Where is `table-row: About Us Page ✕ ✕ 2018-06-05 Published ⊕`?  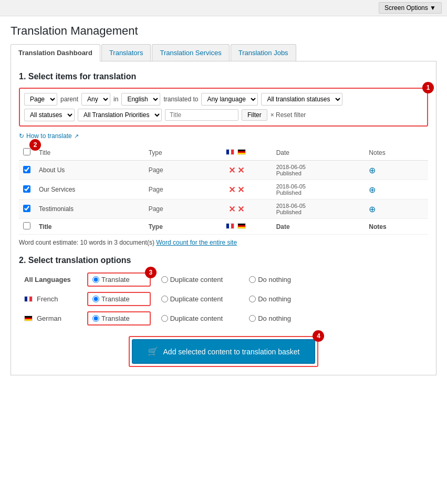
table-row: About Us Page ✕ ✕ 2018-06-05 Published ⊕ is located at coordinates (224, 170).